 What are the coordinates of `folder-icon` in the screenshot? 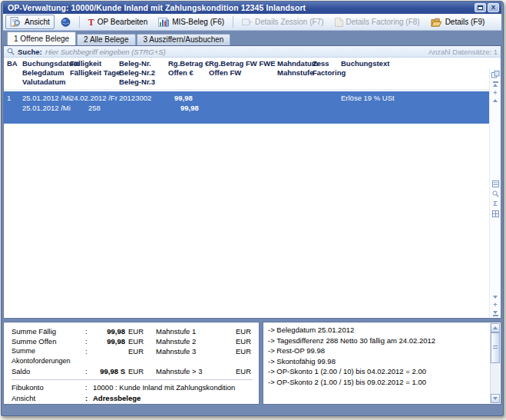 It's located at (436, 22).